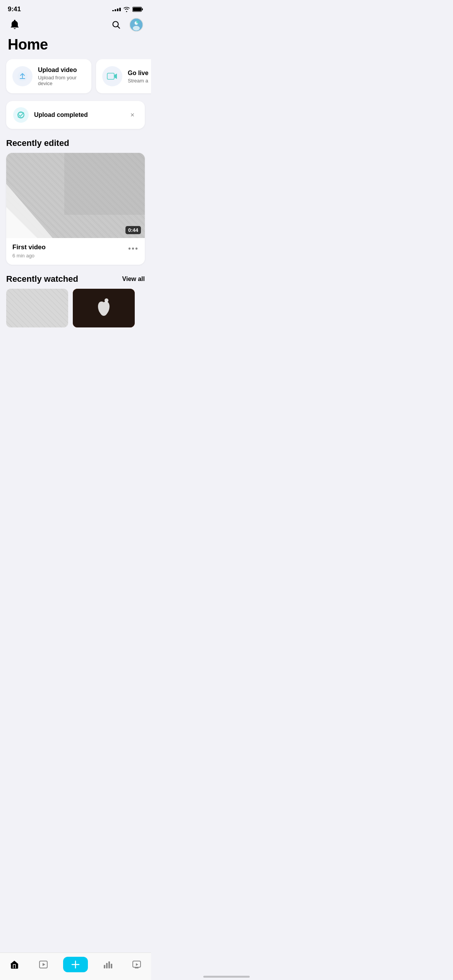 This screenshot has width=453, height=980. What do you see at coordinates (15, 25) in the screenshot?
I see `notification-button` at bounding box center [15, 25].